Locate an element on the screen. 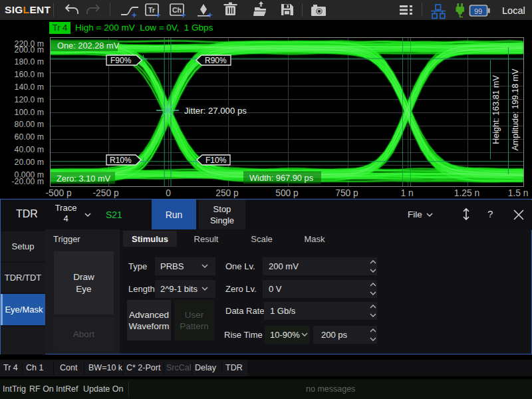 The image size is (532, 399). svg-text: 750 p is located at coordinates (347, 193).